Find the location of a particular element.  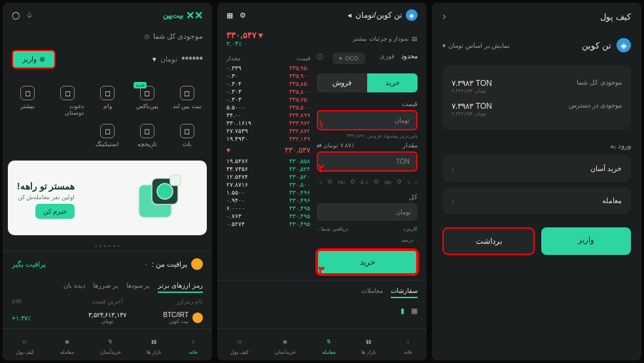

tab-trades: معاملات is located at coordinates (372, 292).